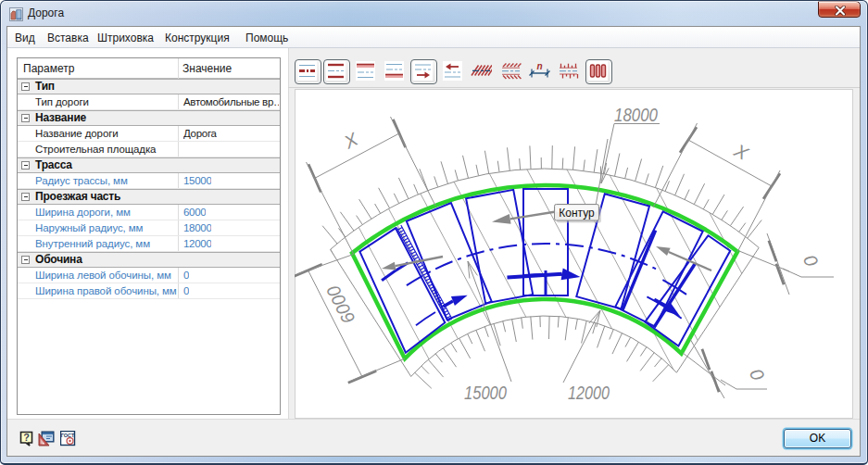  What do you see at coordinates (341, 305) in the screenshot?
I see `svg-text: 6000` at bounding box center [341, 305].